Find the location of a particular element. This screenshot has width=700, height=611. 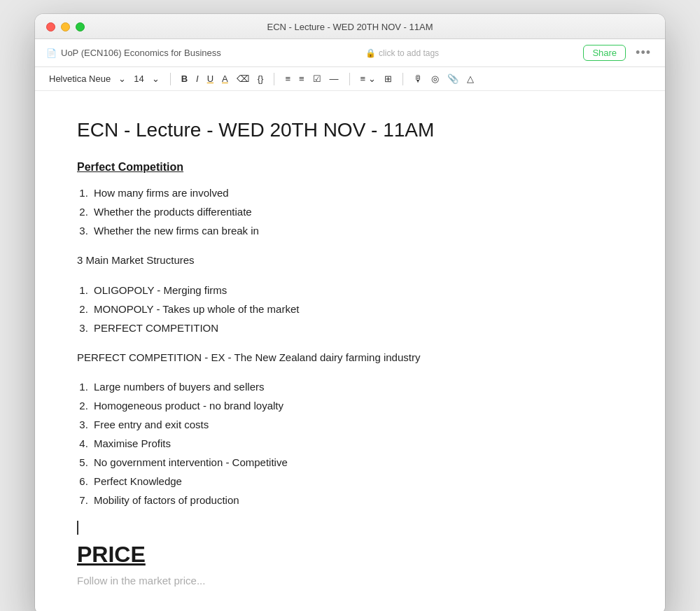

dash-button: — is located at coordinates (335, 78).